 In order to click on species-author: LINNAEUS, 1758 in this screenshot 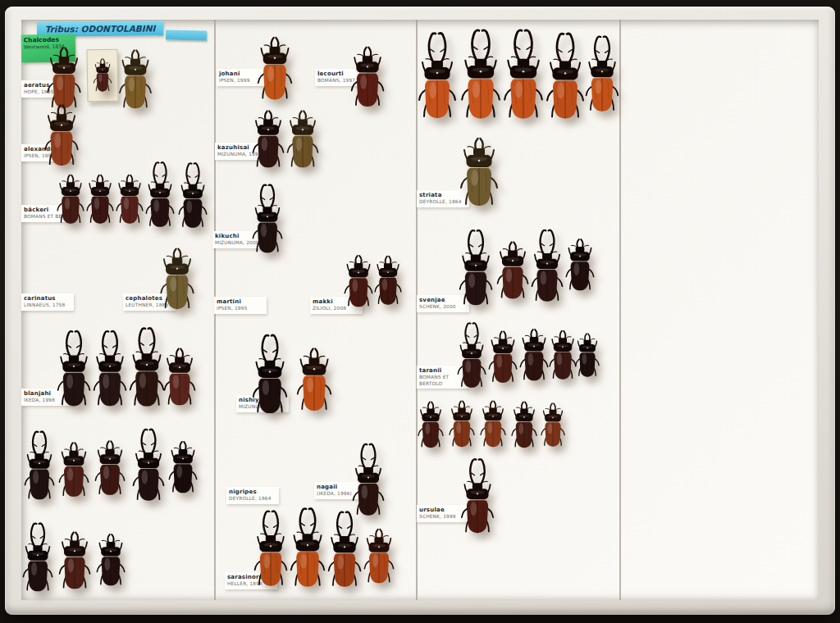, I will do `click(48, 306)`.